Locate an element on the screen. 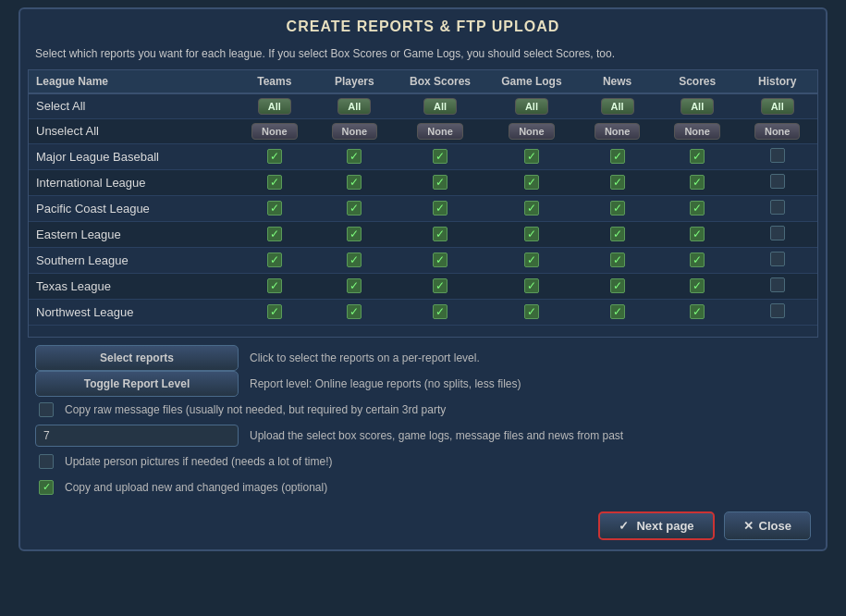  select-all-btn-3: All is located at coordinates (531, 106).